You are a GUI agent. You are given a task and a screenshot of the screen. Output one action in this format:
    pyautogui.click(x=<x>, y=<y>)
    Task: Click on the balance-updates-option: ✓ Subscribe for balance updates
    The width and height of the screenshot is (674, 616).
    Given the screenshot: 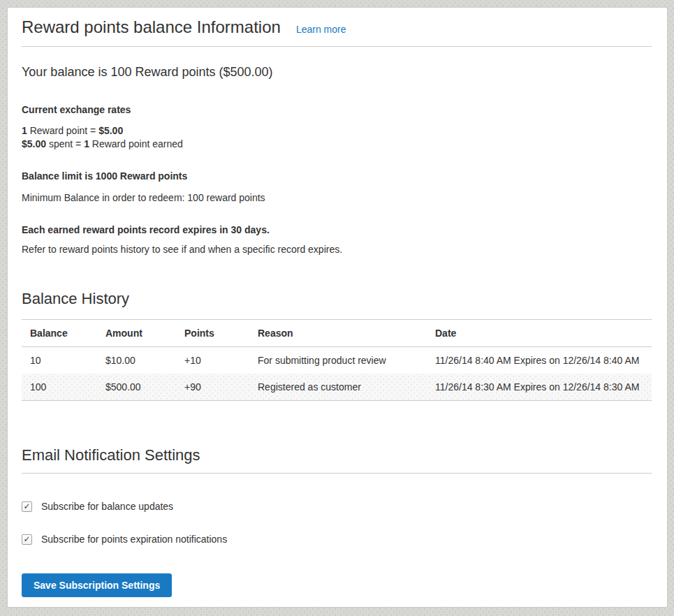 What is the action you would take?
    pyautogui.click(x=337, y=506)
    